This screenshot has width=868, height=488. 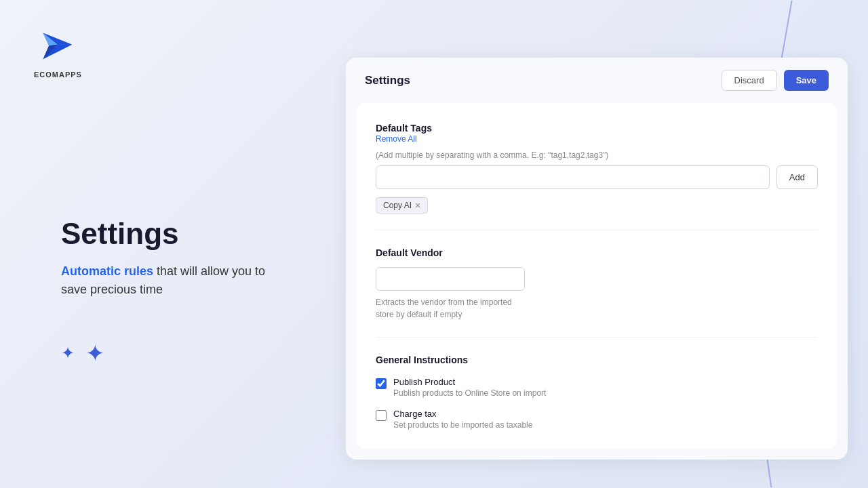 I want to click on header-buttons: Discard Save, so click(x=775, y=80).